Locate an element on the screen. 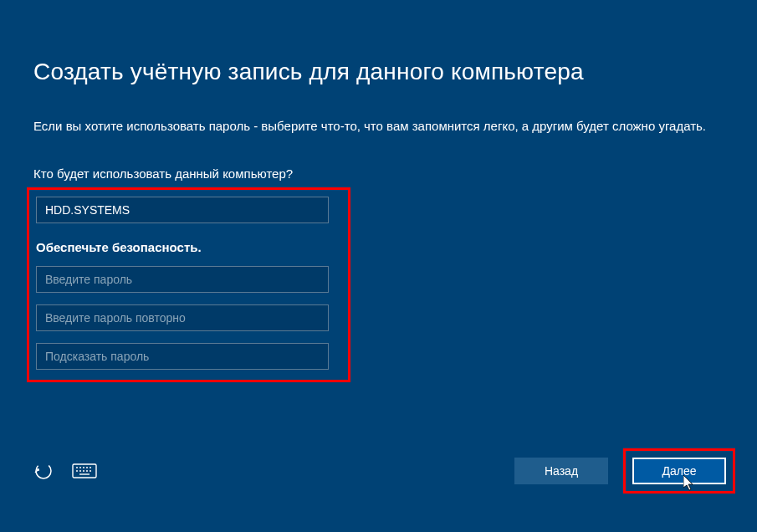  back-button: Назад is located at coordinates (561, 471).